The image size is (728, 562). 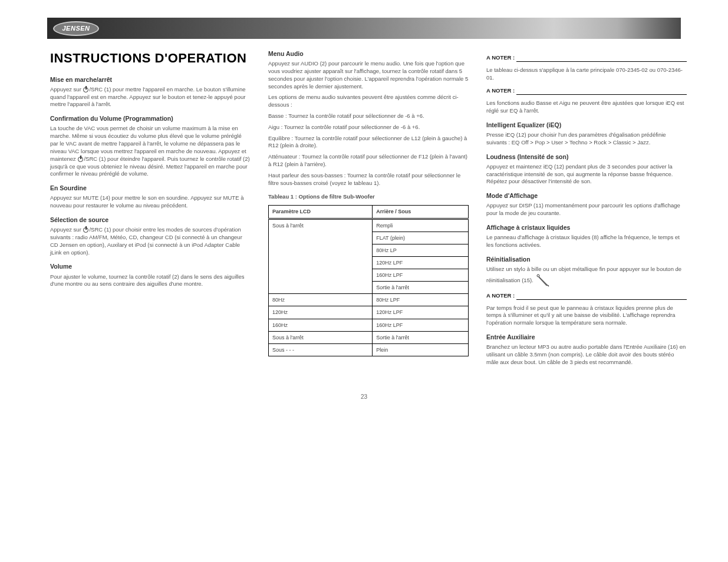 I want to click on audio-fader: Atténuateur : Tournez la contrôle rotati…, so click(x=368, y=161).